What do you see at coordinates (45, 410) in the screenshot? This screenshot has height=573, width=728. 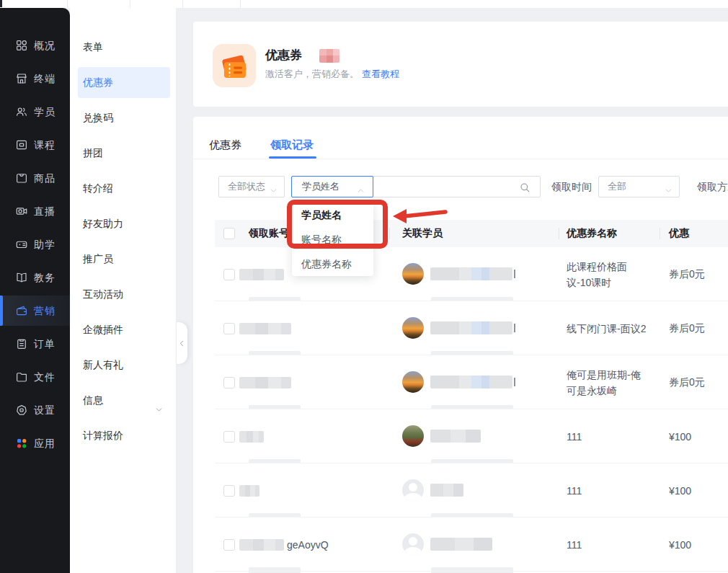 I see `sidebar-item-label: 设置` at bounding box center [45, 410].